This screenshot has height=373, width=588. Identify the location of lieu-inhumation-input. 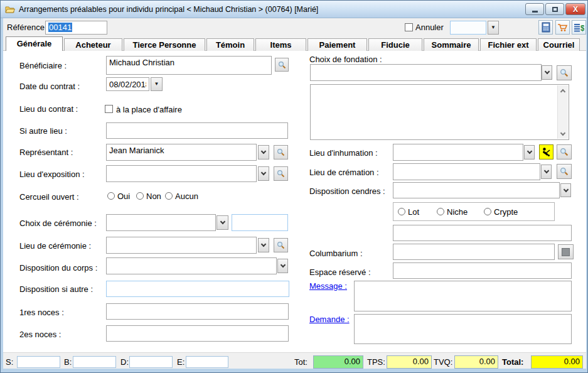
(458, 152).